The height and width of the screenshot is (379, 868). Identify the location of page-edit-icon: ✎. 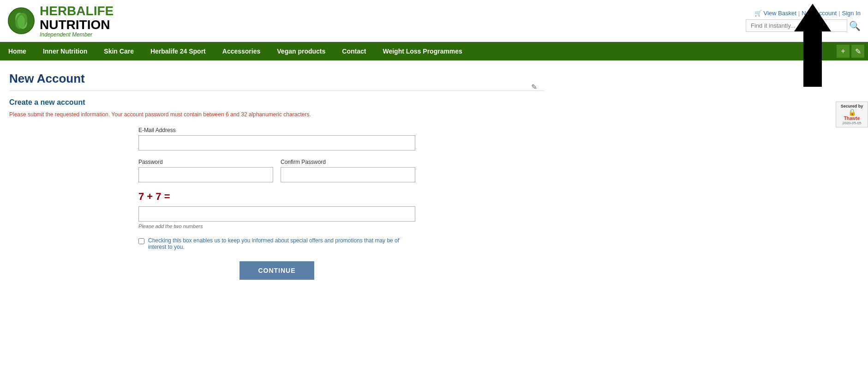
(534, 87).